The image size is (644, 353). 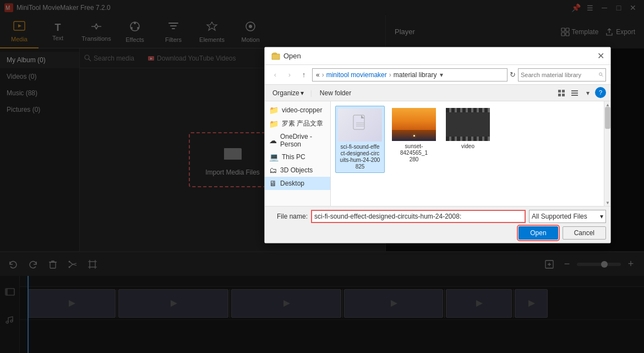 I want to click on dialog-nav: ‹ › ↑ « › minitool moviemaker › material…, so click(x=438, y=75).